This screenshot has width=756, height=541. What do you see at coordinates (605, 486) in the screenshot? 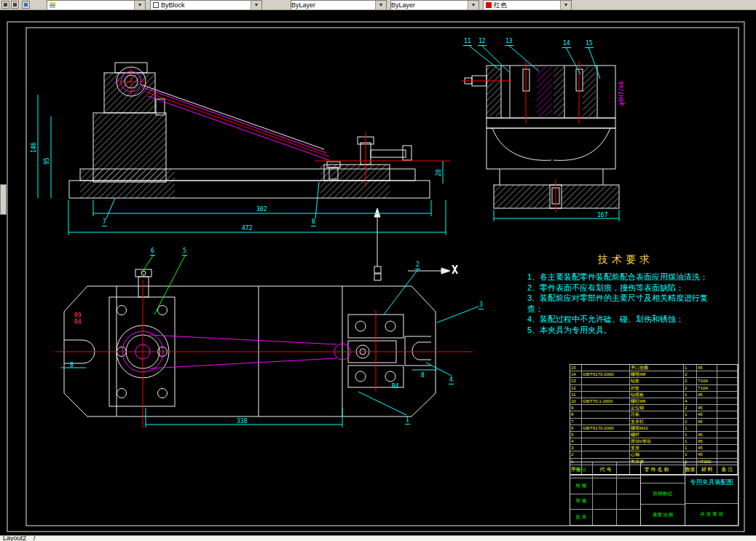
I see `titleblock-row: 校 核` at bounding box center [605, 486].